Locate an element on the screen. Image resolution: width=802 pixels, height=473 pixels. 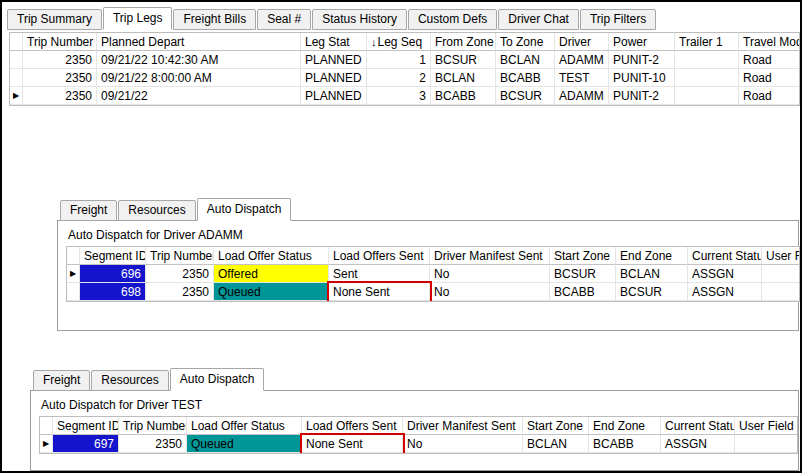
cell-segment-id: 696 is located at coordinates (113, 274).